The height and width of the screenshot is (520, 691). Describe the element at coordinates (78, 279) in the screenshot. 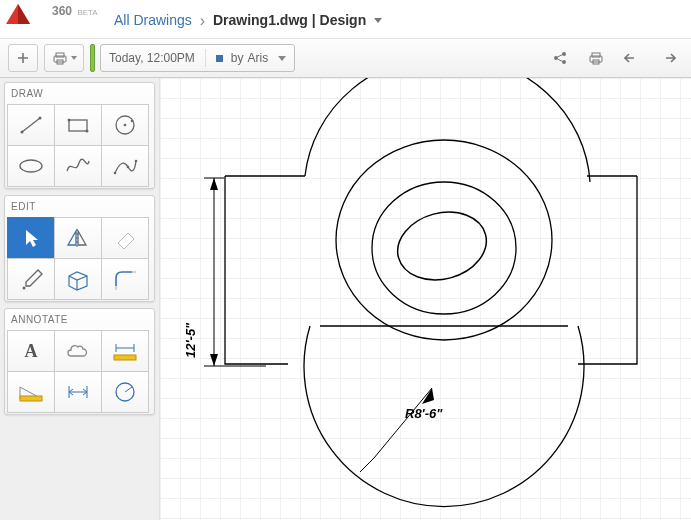

I see `box-select-tool` at that location.